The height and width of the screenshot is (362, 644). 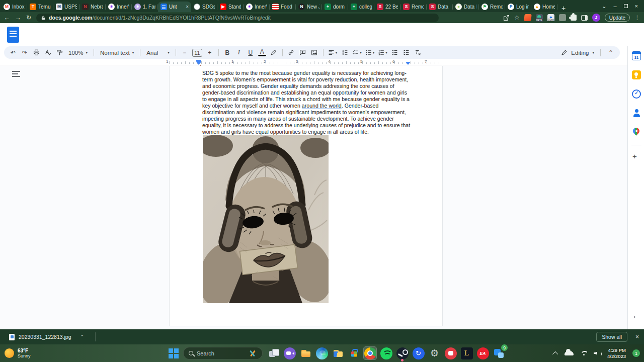 I want to click on show-all-downloads-button: Show all, so click(x=612, y=337).